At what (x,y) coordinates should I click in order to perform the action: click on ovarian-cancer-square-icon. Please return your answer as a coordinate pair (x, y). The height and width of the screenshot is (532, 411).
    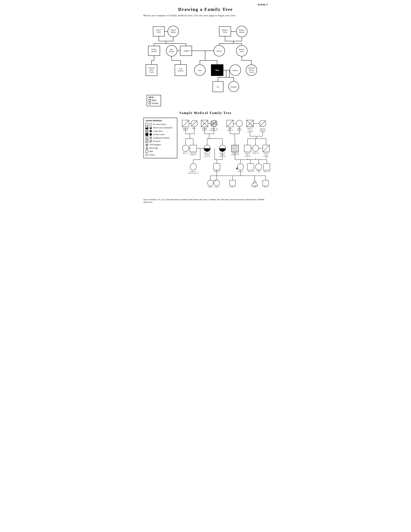
    Looking at the image, I should click on (147, 134).